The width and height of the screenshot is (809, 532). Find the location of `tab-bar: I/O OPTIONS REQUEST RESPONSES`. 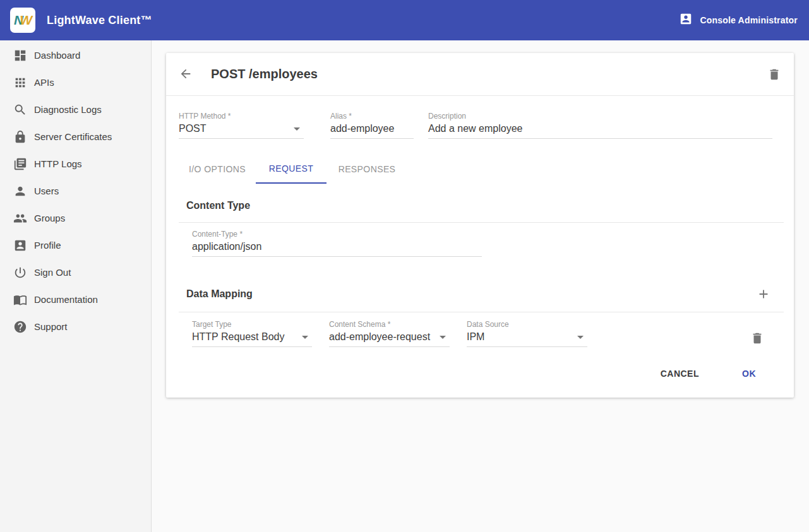

tab-bar: I/O OPTIONS REQUEST RESPONSES is located at coordinates (486, 169).